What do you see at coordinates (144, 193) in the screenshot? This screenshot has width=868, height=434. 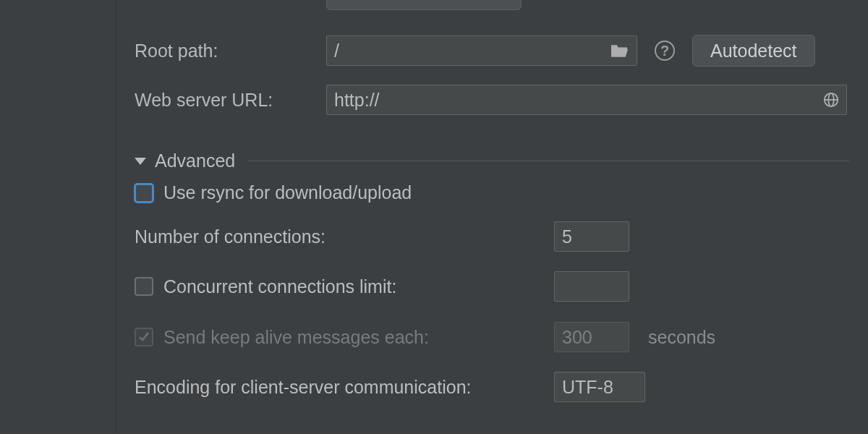 I see `use-rsync-checkbox` at bounding box center [144, 193].